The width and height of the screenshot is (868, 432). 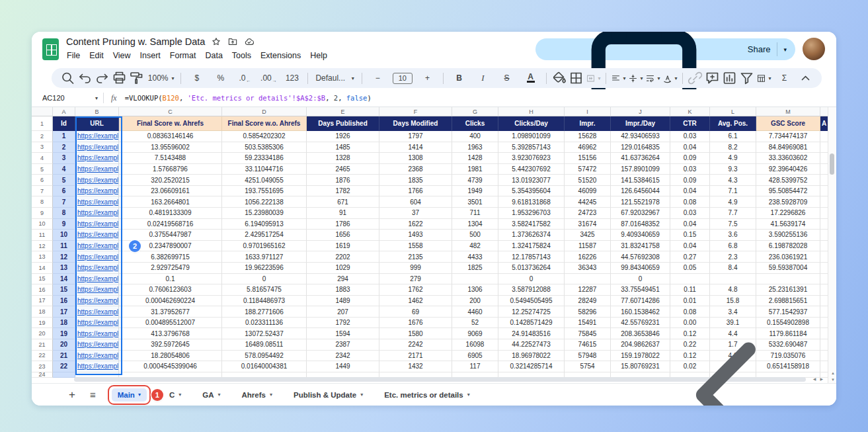 I want to click on formula-input: =VLOOKUP(B120, 'Etc. metrics or details'…, so click(x=249, y=98).